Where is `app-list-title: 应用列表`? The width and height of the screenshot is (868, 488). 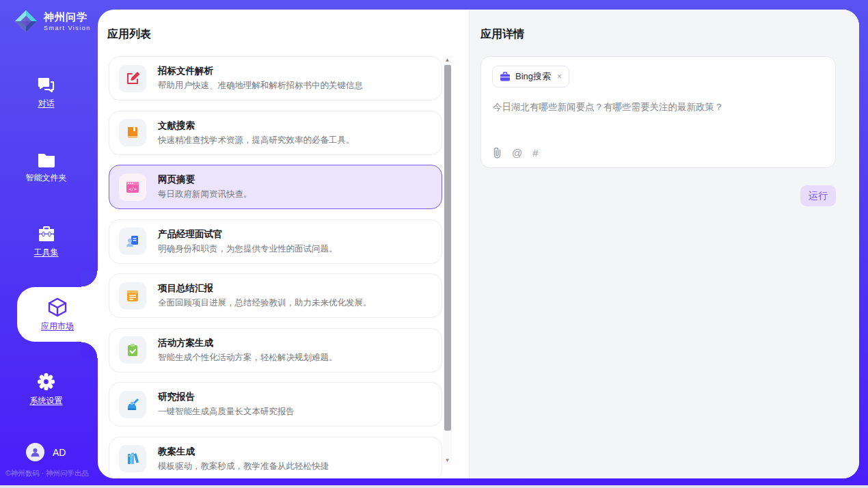 app-list-title: 应用列表 is located at coordinates (129, 34).